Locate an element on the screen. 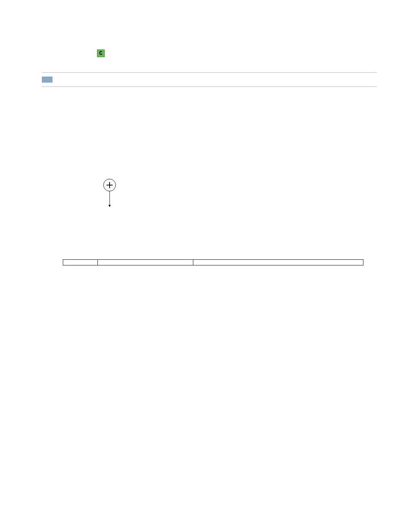 The image size is (411, 532). common-command-icon: C is located at coordinates (101, 53).